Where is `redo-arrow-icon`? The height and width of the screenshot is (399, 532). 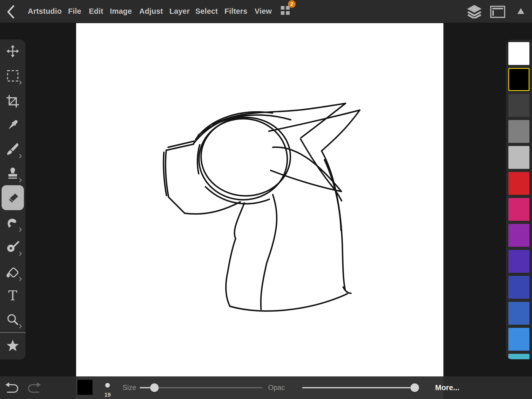 redo-arrow-icon is located at coordinates (34, 388).